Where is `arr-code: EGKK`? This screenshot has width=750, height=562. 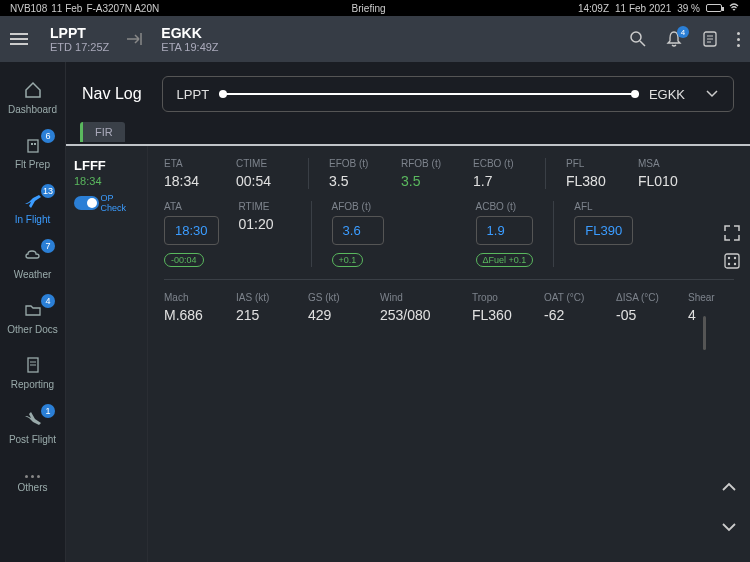 arr-code: EGKK is located at coordinates (190, 33).